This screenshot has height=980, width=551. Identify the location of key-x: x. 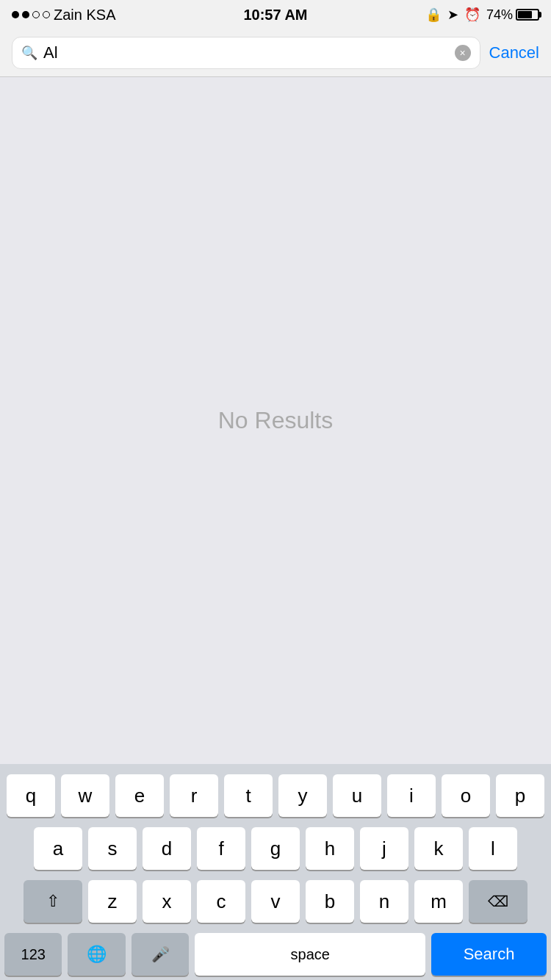
(167, 901).